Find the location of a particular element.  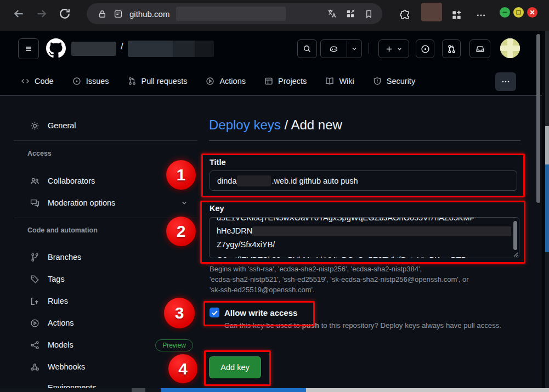

sidebar-section-code-automation: Code and automation is located at coordinates (63, 230).